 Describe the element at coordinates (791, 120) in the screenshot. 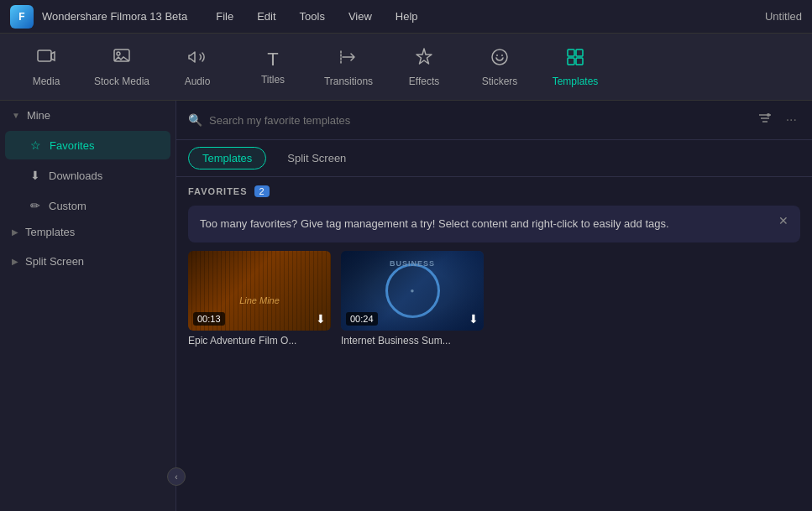

I see `more-options-icon: ···` at that location.